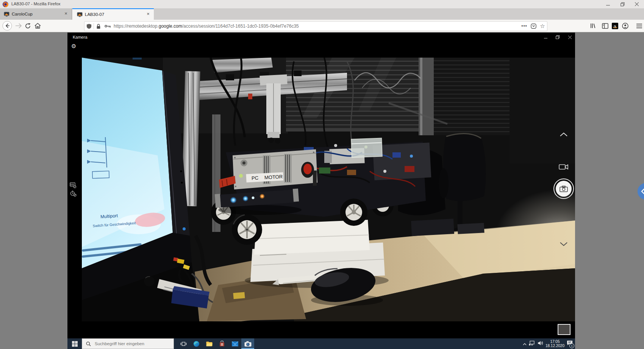  Describe the element at coordinates (564, 167) in the screenshot. I see `video-mode-icon` at that location.